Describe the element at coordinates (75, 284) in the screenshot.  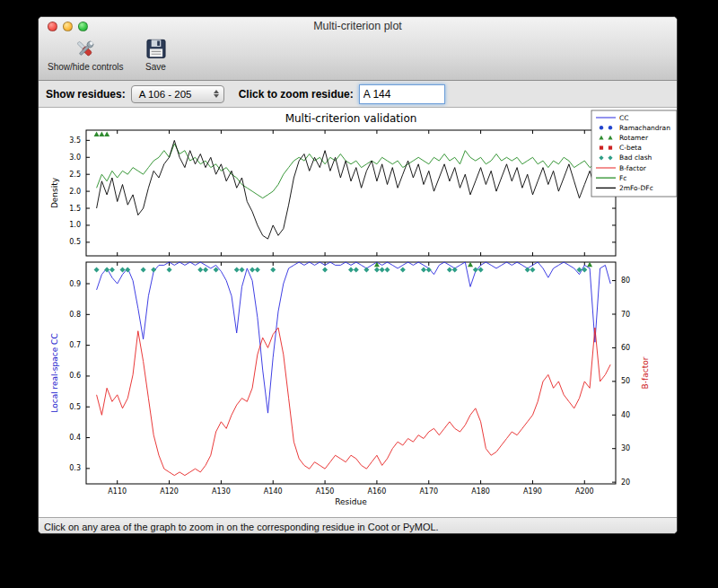
I see `svg-text: 0.9` at that location.